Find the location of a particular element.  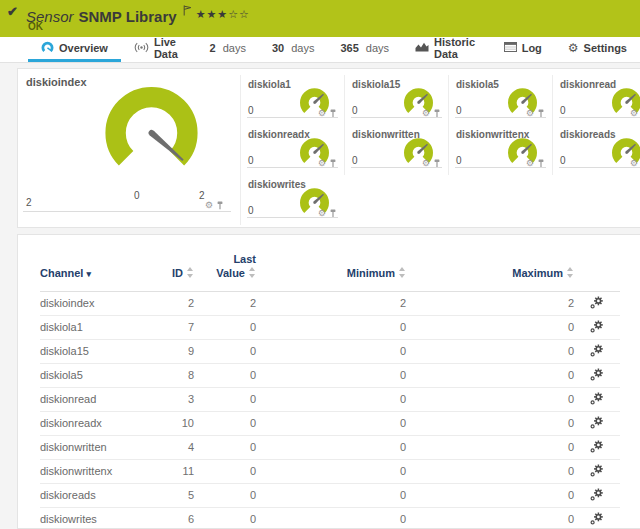

sorted-caret-icon: ▾ is located at coordinates (88, 274).